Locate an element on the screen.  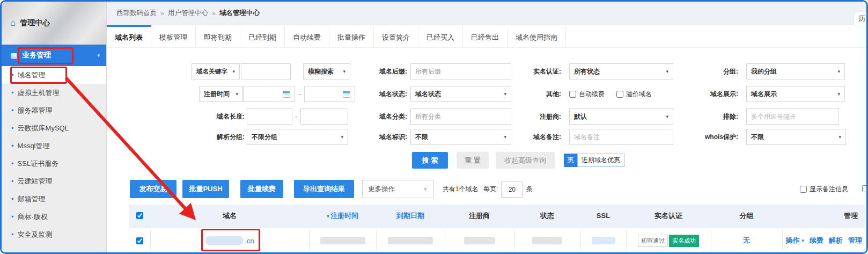
tab-template: 模板管理 is located at coordinates (174, 37).